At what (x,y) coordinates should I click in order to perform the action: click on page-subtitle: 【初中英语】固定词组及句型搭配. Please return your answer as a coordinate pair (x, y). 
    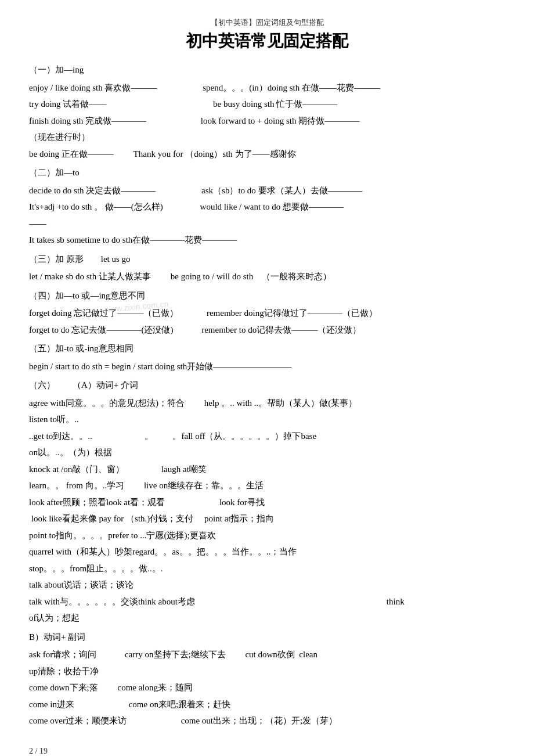
    Looking at the image, I should click on (267, 23).